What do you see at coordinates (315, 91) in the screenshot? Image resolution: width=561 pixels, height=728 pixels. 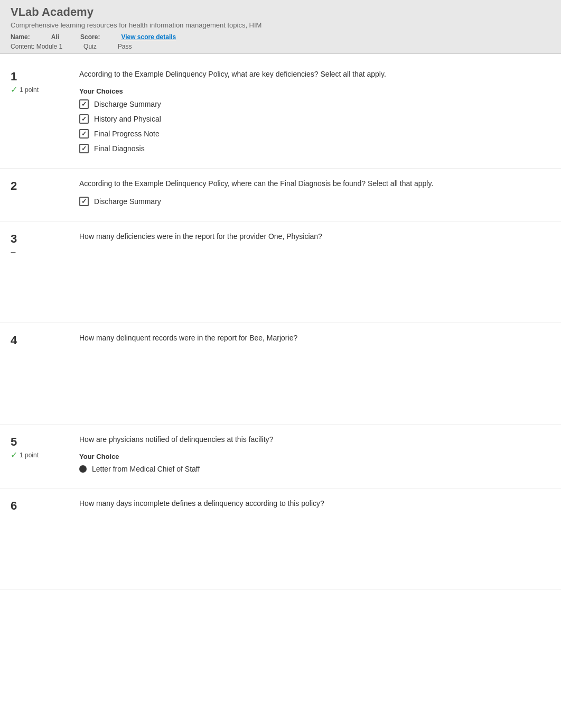 I see `choices-label-1: Your Choices` at bounding box center [315, 91].